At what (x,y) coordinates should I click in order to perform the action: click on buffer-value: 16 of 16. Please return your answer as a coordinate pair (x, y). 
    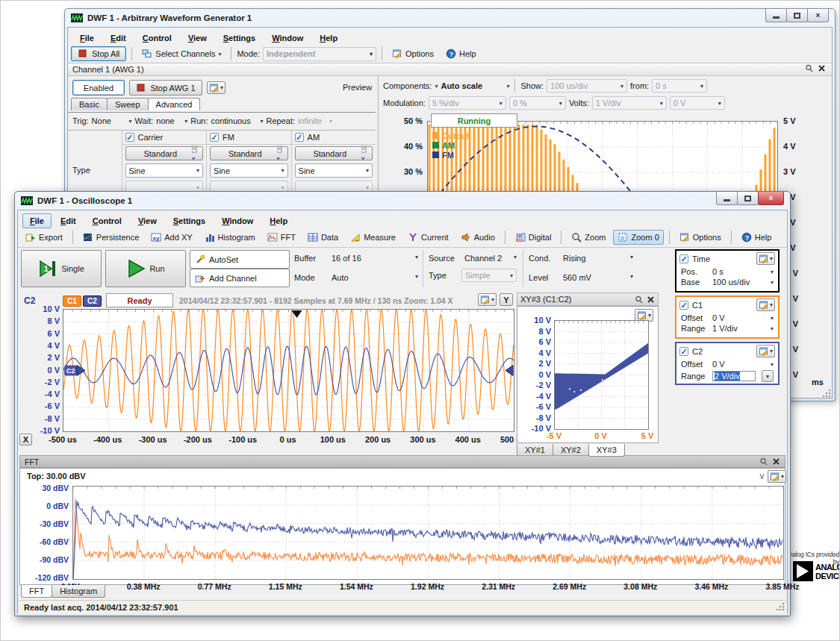
    Looking at the image, I should click on (346, 258).